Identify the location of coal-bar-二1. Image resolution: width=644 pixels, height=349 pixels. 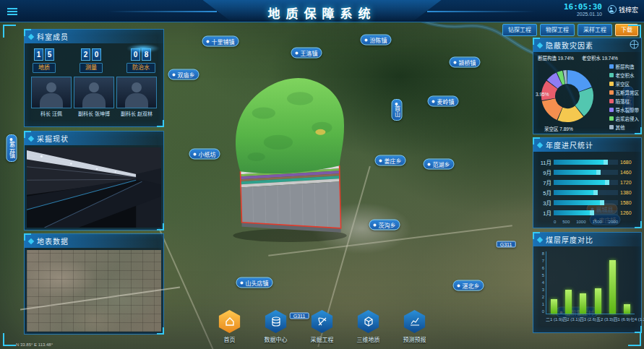
(554, 306).